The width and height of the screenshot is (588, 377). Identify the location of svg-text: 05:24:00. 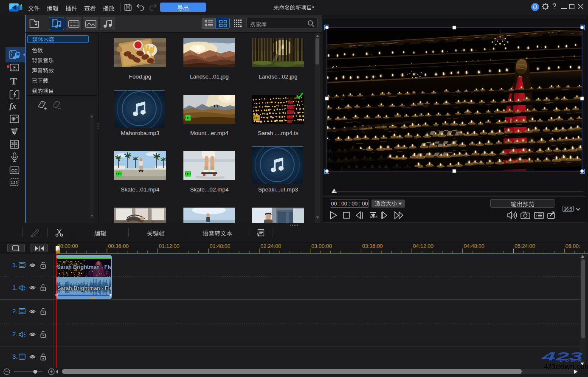
(525, 246).